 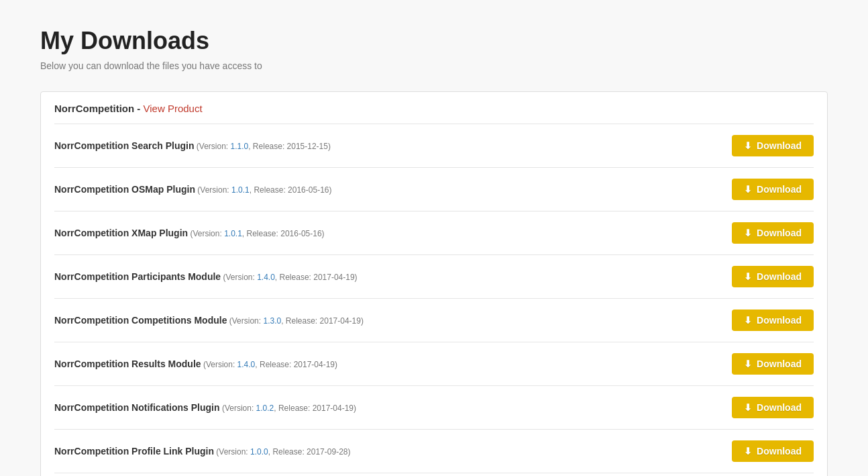 I want to click on download-row: NorrCompetition Profile Link Plugin (Ver…, so click(x=434, y=451).